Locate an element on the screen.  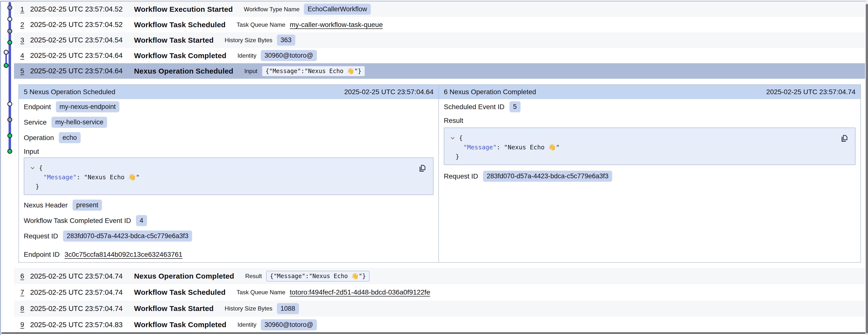
field-value-badge: my-hello-service is located at coordinates (80, 122).